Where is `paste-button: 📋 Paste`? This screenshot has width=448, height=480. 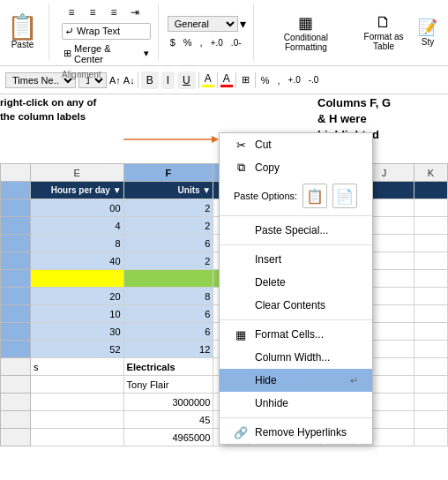
paste-button: 📋 Paste is located at coordinates (23, 32).